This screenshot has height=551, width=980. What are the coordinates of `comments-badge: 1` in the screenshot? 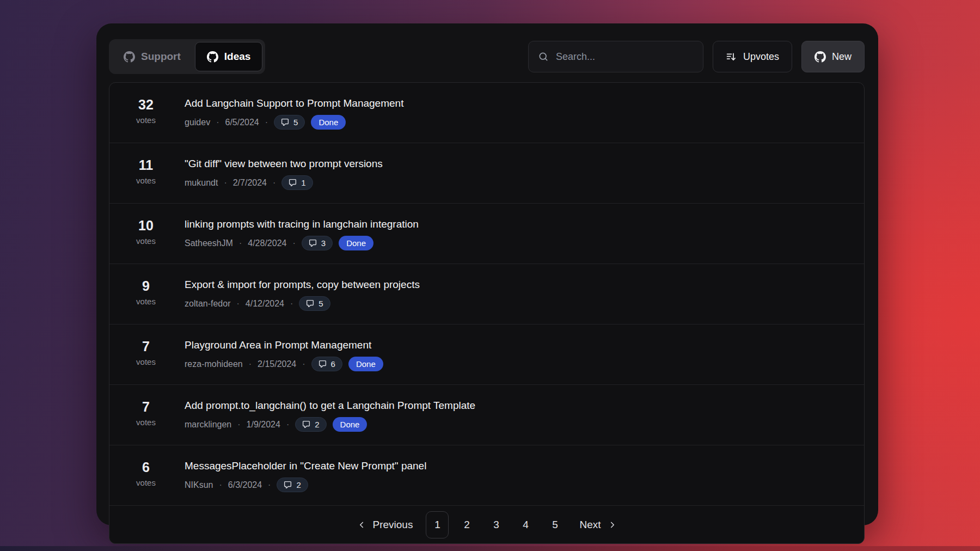 It's located at (297, 183).